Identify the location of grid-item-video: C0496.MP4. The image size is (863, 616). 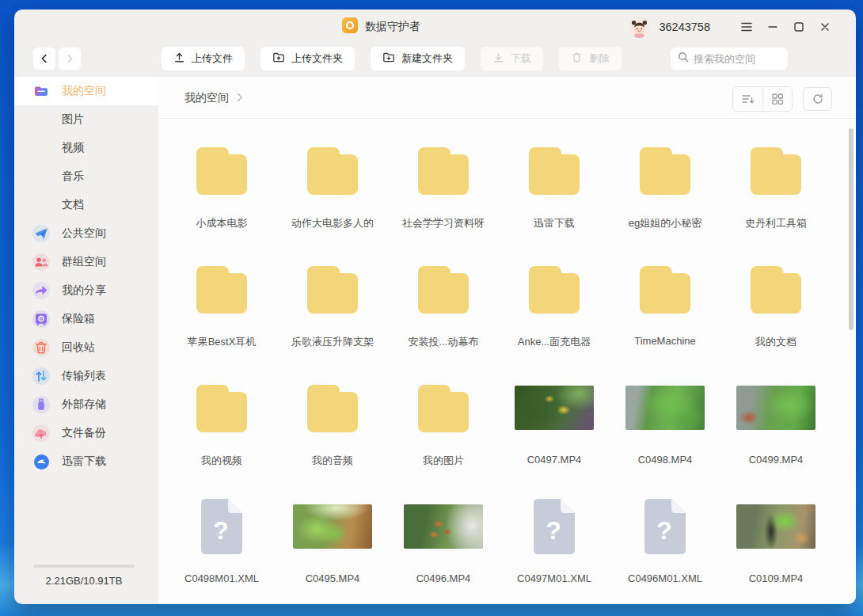
(443, 534).